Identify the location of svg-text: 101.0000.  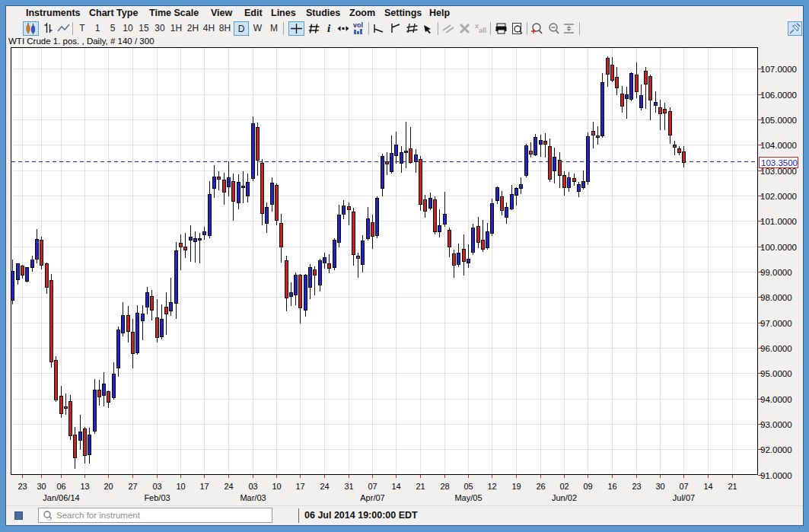
(779, 221).